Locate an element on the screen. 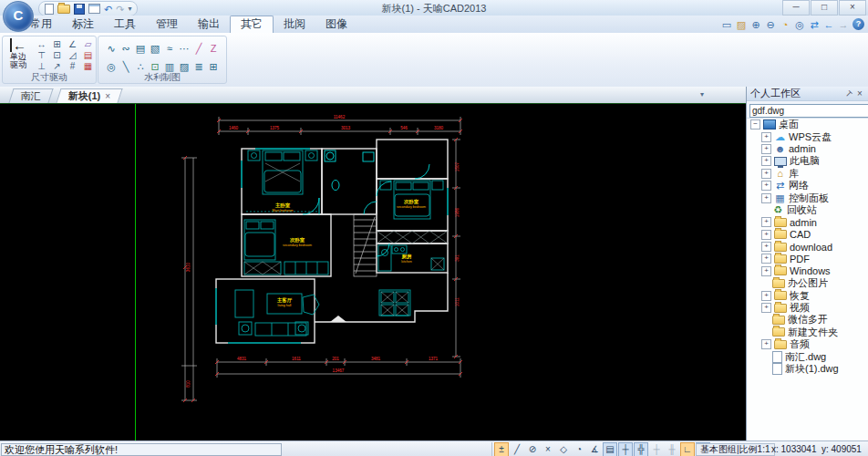 The width and height of the screenshot is (868, 456). tool-icon-7: ╱ is located at coordinates (199, 50).